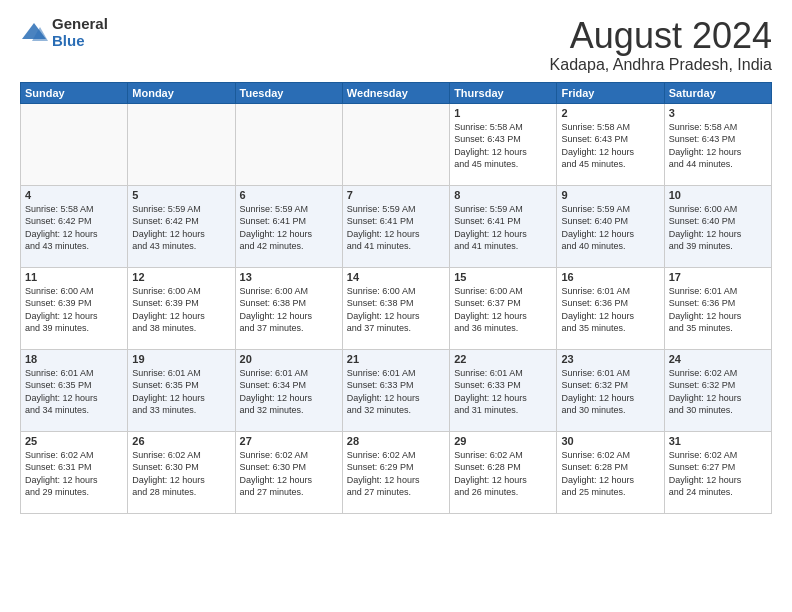  I want to click on day-number: 14, so click(396, 277).